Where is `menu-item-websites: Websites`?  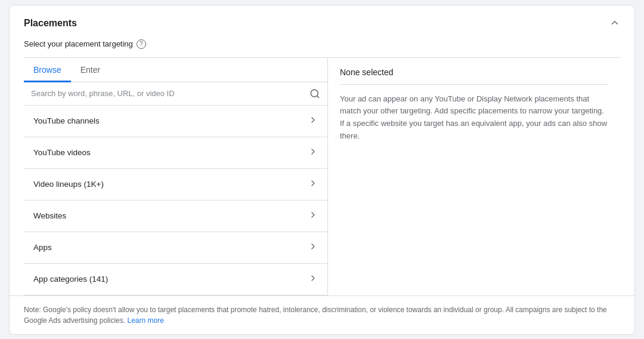 menu-item-websites: Websites is located at coordinates (175, 216).